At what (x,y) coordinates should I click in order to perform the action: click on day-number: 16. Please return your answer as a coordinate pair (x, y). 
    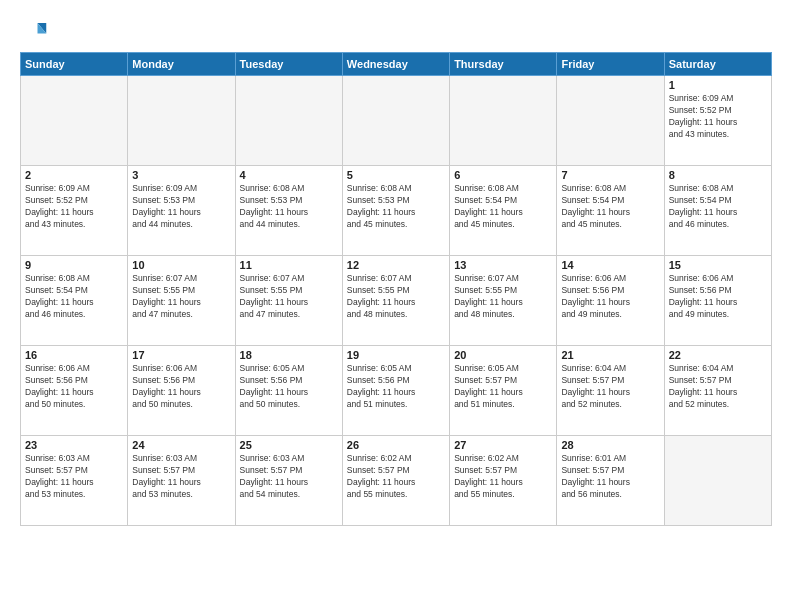
    Looking at the image, I should click on (74, 355).